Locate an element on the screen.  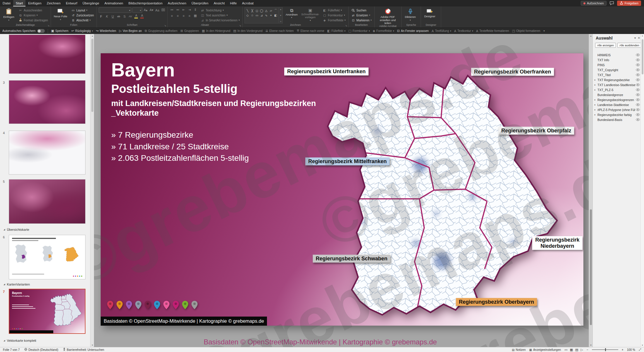
smartart-button: ⊿In SmartArt konvertieren▾ is located at coordinates (220, 20).